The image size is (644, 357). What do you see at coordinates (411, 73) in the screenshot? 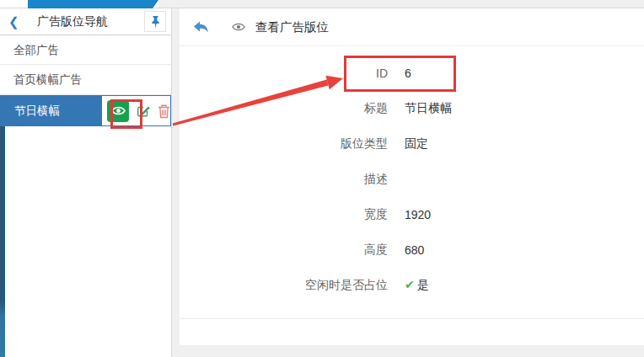
I see `field-id: ID 6` at bounding box center [411, 73].